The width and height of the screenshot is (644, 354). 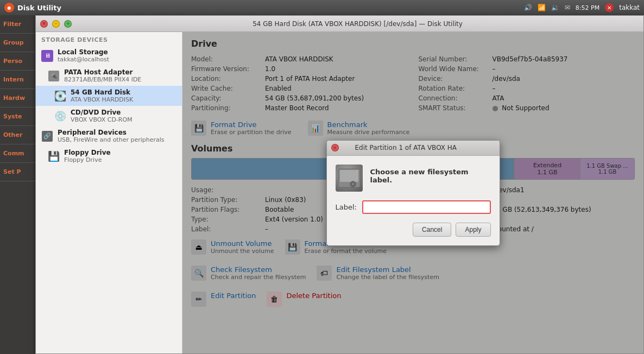 What do you see at coordinates (413, 193) in the screenshot?
I see `edit-partition-modal: ✕ Edit Partition 1 of ATA VBOX HA` at bounding box center [413, 193].